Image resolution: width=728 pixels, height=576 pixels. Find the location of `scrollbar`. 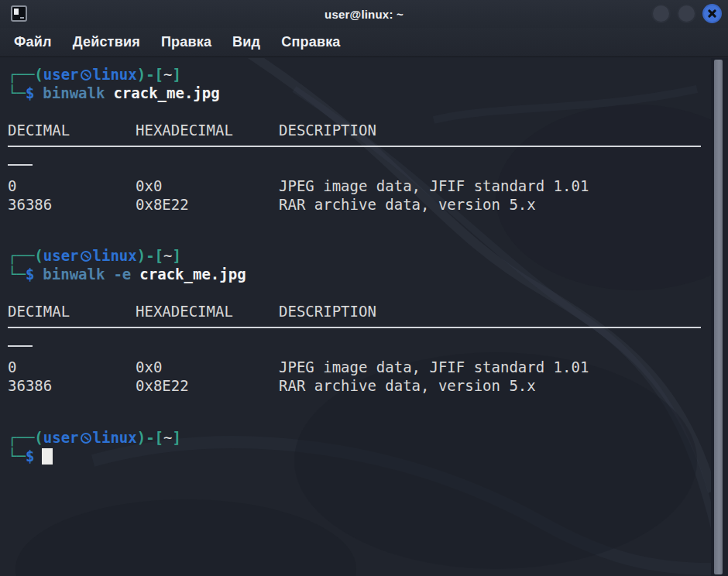

scrollbar is located at coordinates (719, 317).